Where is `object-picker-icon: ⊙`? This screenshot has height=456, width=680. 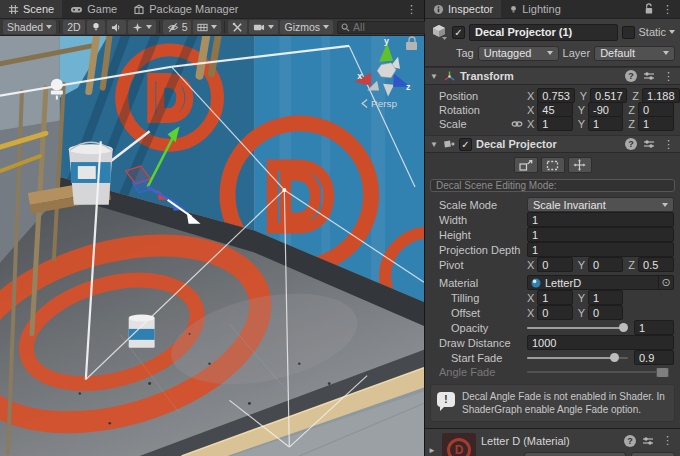 object-picker-icon: ⊙ is located at coordinates (666, 282).